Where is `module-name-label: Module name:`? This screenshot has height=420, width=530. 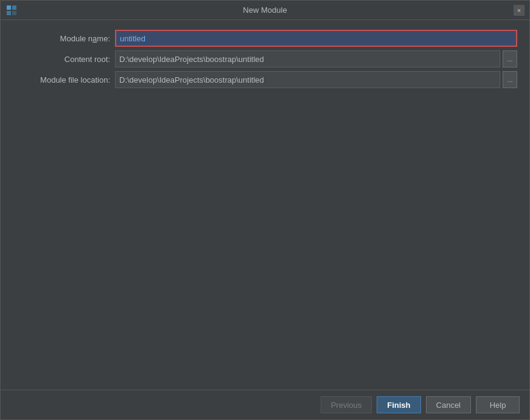 module-name-label: Module name: is located at coordinates (61, 39).